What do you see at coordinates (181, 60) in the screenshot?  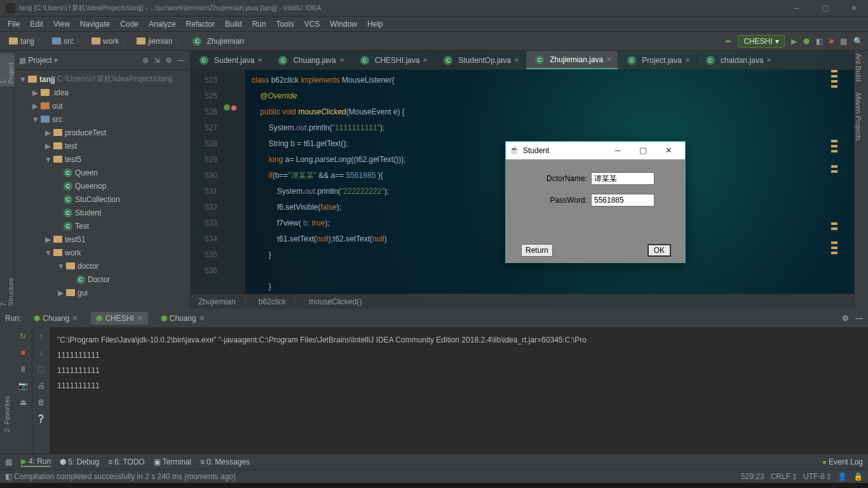 I see `hide-icon: —` at bounding box center [181, 60].